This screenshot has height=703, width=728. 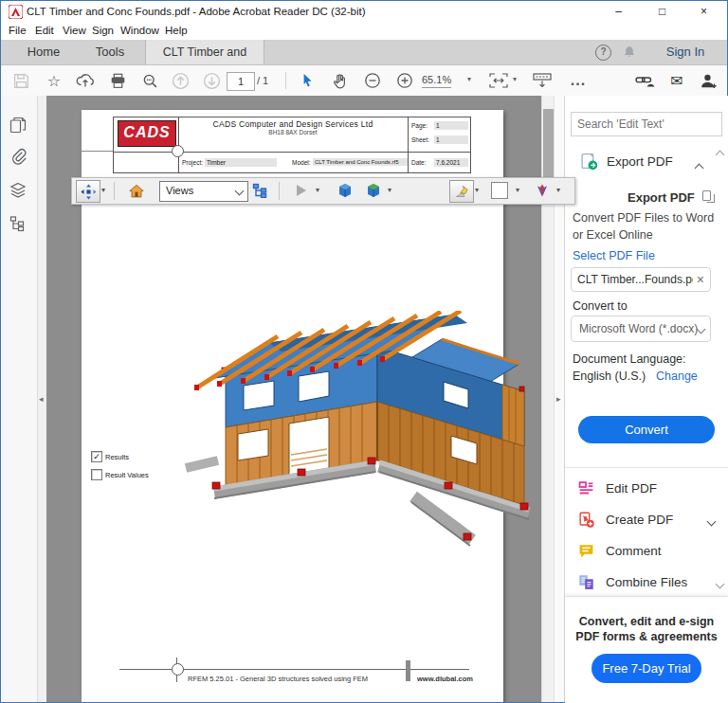 I want to click on play-animation-icon, so click(x=301, y=190).